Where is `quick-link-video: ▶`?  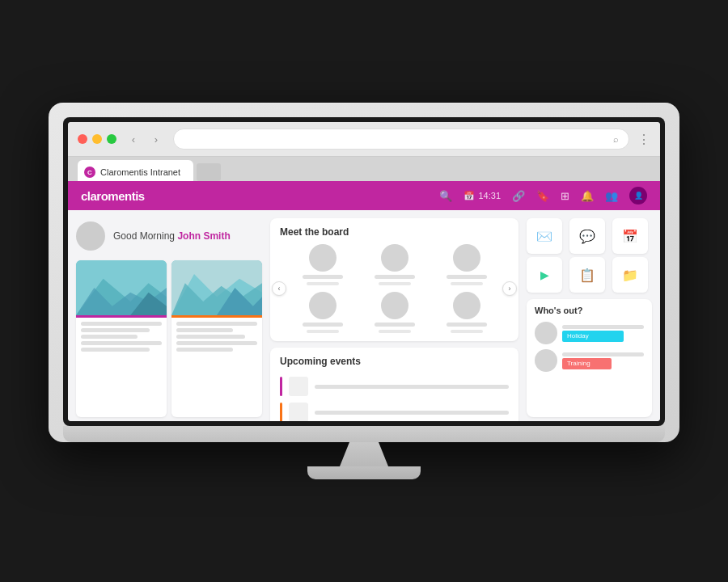 quick-link-video: ▶ is located at coordinates (544, 275).